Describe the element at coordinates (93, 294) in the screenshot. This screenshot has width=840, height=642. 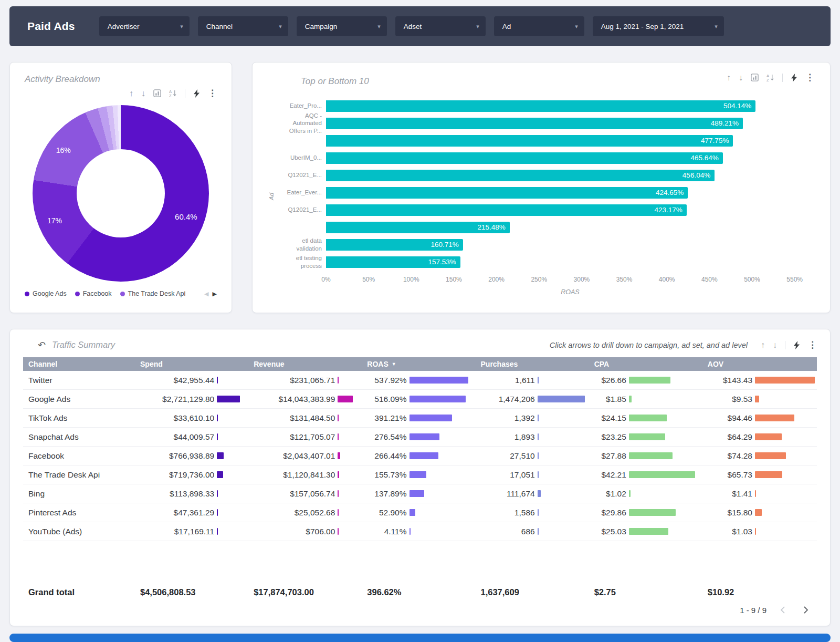
I see `legend-item-facebook: Facebook` at that location.